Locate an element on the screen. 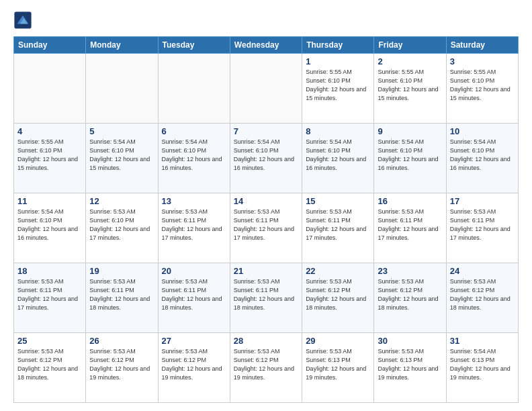 The width and height of the screenshot is (532, 411). day-number: 10 is located at coordinates (482, 132).